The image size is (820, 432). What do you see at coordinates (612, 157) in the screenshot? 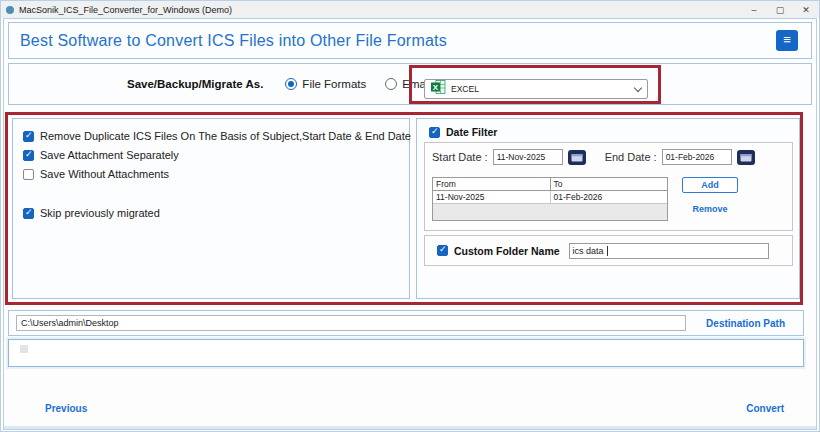
I see `date-inputs-row: Start Date : End Date :` at bounding box center [612, 157].